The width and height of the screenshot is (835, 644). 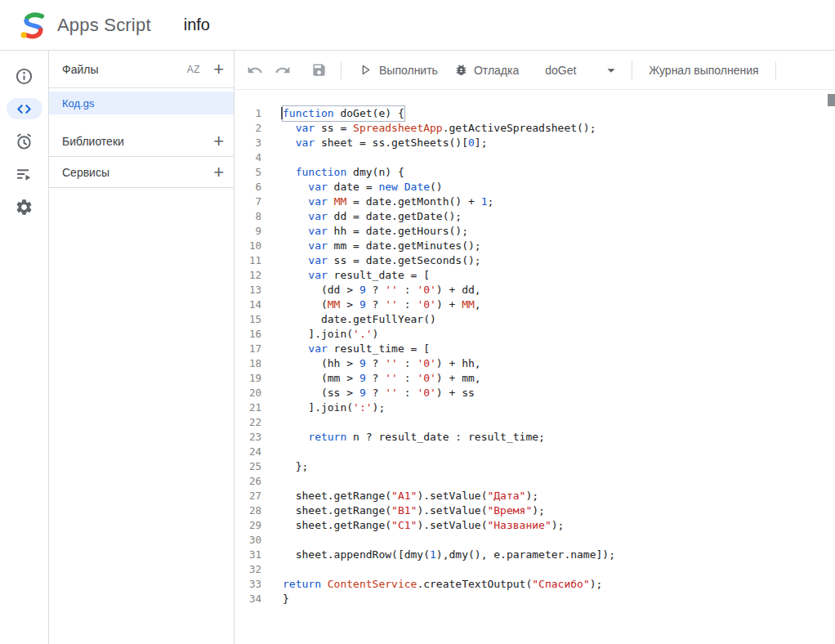 I want to click on line-number: 28, so click(x=248, y=511).